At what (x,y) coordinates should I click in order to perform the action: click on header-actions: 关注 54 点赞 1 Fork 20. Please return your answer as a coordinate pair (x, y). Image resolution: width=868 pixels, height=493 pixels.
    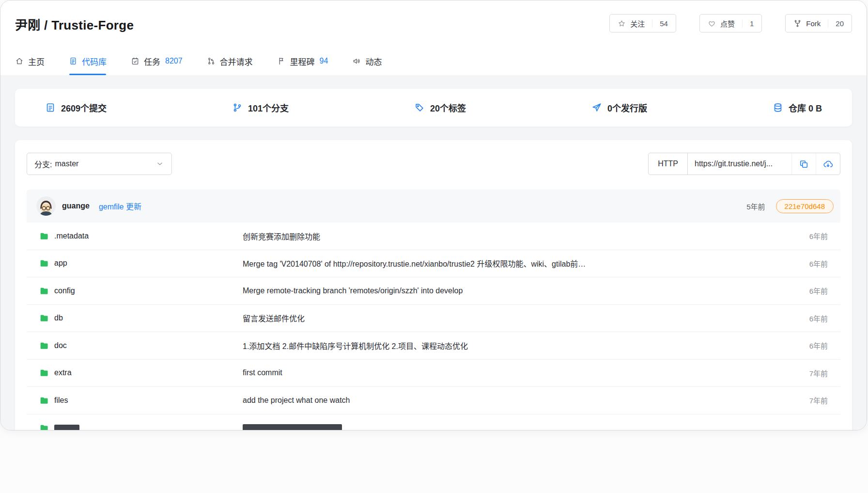
    Looking at the image, I should click on (730, 23).